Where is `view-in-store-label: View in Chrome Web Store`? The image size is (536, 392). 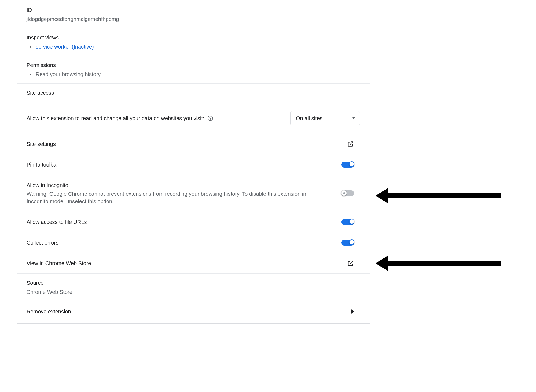
view-in-store-label: View in Chrome Web Store is located at coordinates (59, 263).